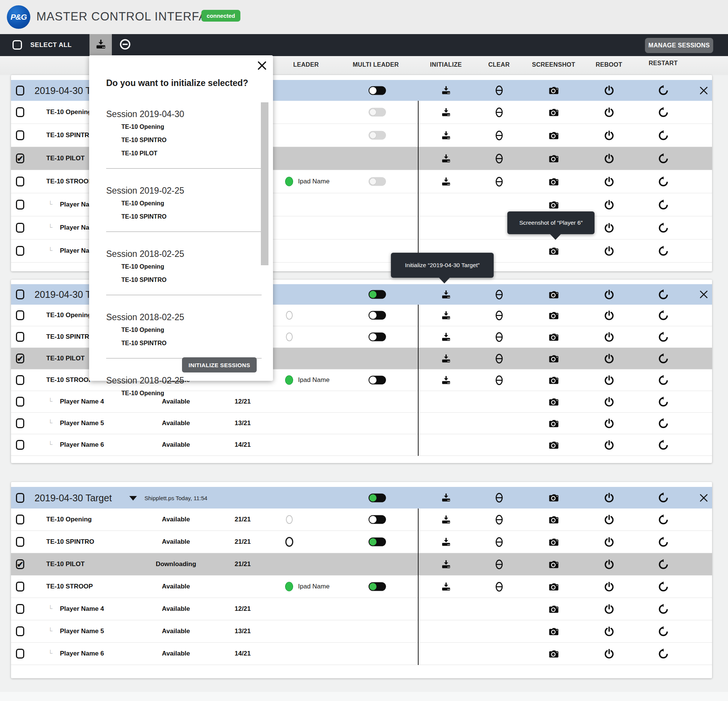 The height and width of the screenshot is (701, 728). What do you see at coordinates (262, 66) in the screenshot?
I see `close-icon` at bounding box center [262, 66].